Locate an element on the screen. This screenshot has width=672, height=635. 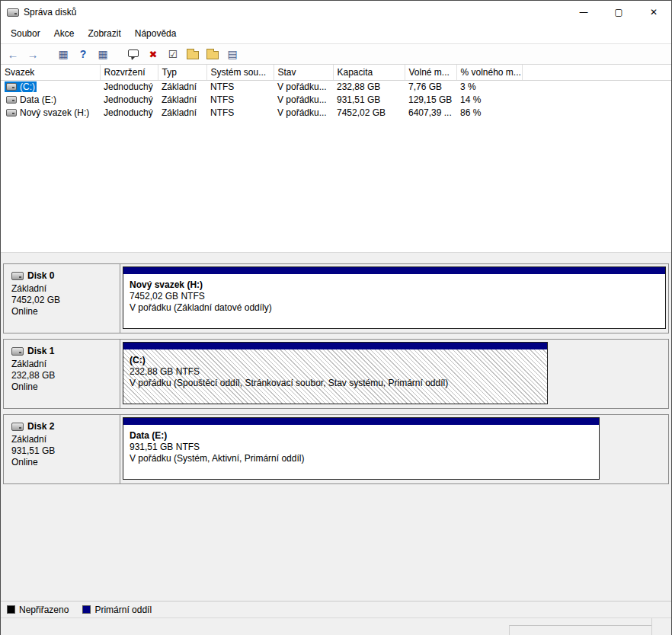
disk-size: 931,51 GB is located at coordinates (66, 451).